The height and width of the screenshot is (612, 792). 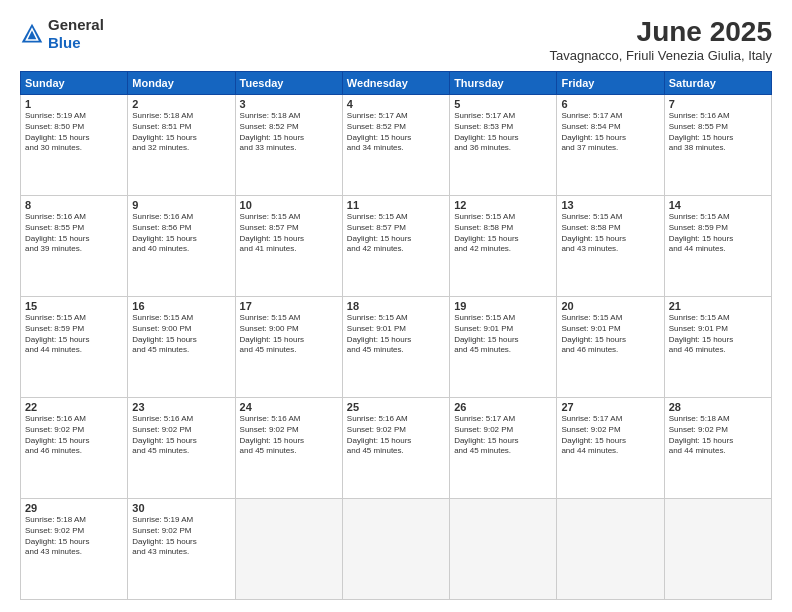 What do you see at coordinates (74, 205) in the screenshot?
I see `day-number: 8` at bounding box center [74, 205].